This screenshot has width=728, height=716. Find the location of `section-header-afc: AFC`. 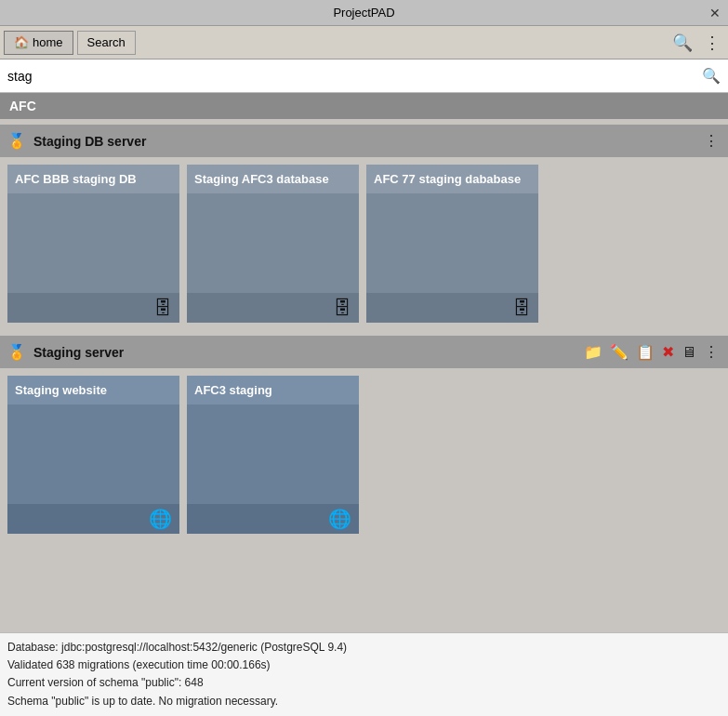

section-header-afc: AFC is located at coordinates (364, 106).